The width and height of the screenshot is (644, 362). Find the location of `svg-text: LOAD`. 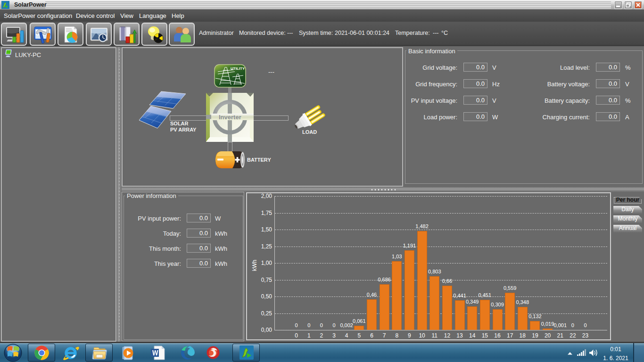

svg-text: LOAD is located at coordinates (309, 132).